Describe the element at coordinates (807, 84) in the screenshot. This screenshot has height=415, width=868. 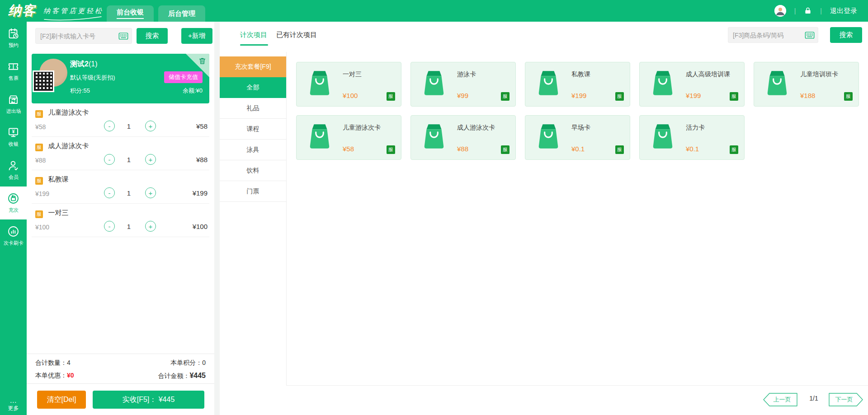
I see `product-card: 儿童培训班卡 ¥188 服` at that location.